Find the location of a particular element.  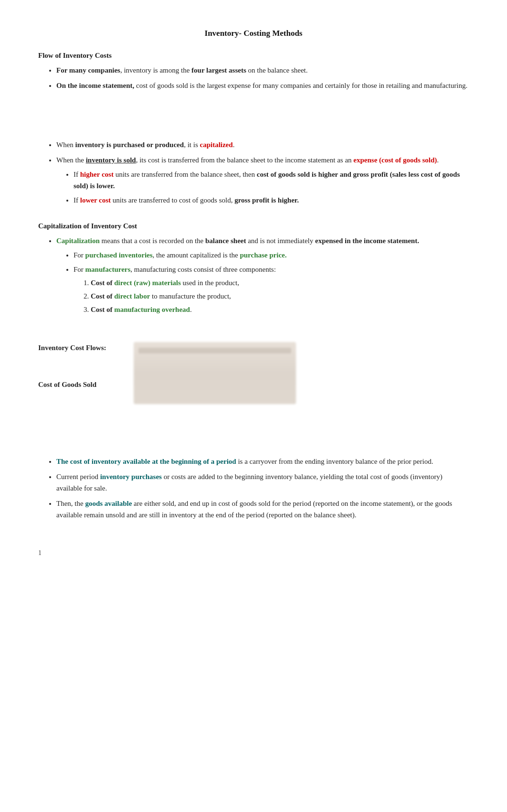

expensed-text: expensed in the income statement. is located at coordinates (367, 241).